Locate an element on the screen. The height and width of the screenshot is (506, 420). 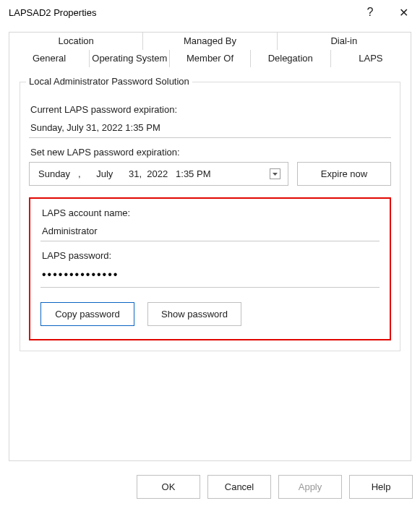
expire-now-label: Expire now is located at coordinates (344, 173).